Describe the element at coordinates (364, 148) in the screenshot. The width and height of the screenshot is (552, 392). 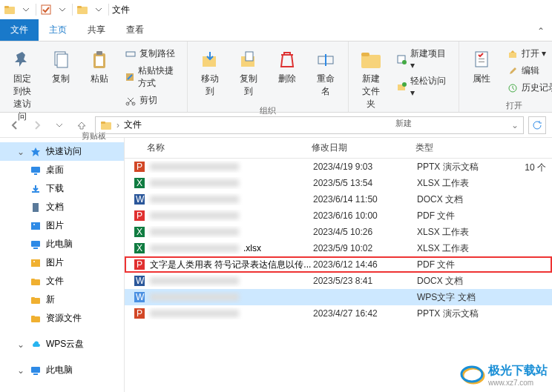
I see `column-date: 修改日期` at that location.